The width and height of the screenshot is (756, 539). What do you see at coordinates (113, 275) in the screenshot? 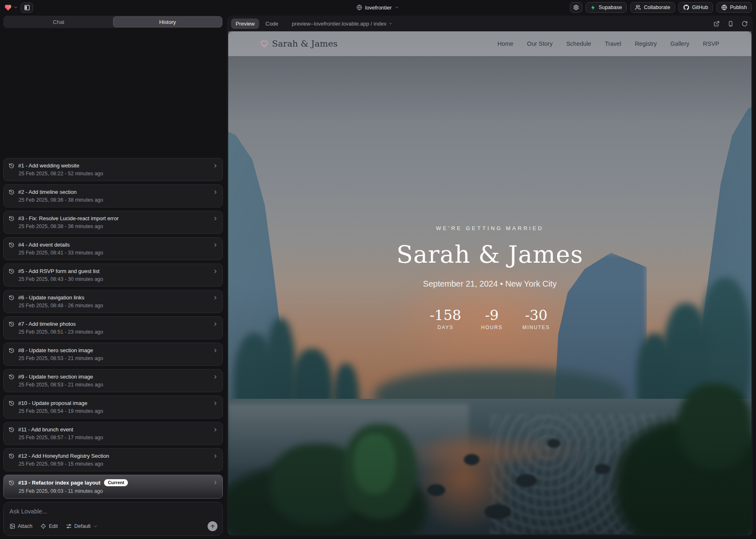
I see `history-item-5: #5 - Add RSVP form and guest list 25 Feb…` at bounding box center [113, 275].